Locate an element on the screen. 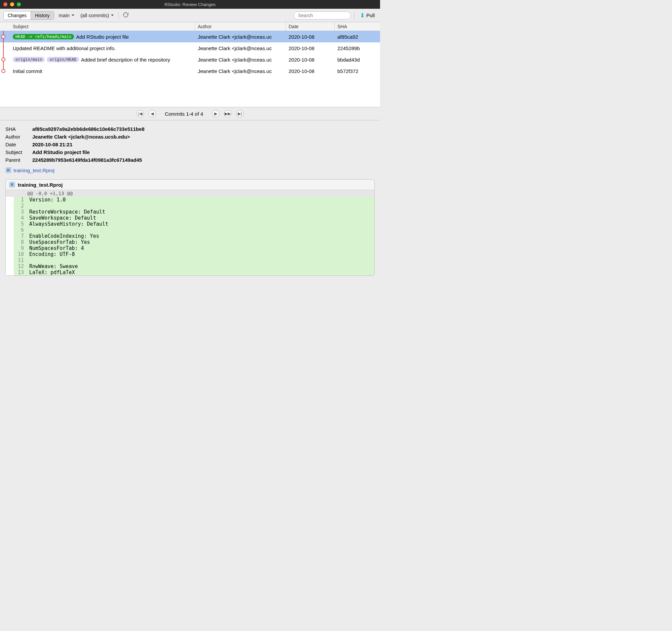 The width and height of the screenshot is (672, 631). next-page-button: ▶ is located at coordinates (216, 114).